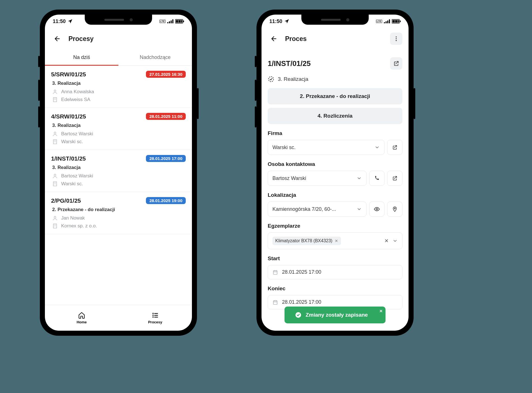 This screenshot has height=393, width=532. What do you see at coordinates (396, 63) in the screenshot?
I see `open-external-button` at bounding box center [396, 63].